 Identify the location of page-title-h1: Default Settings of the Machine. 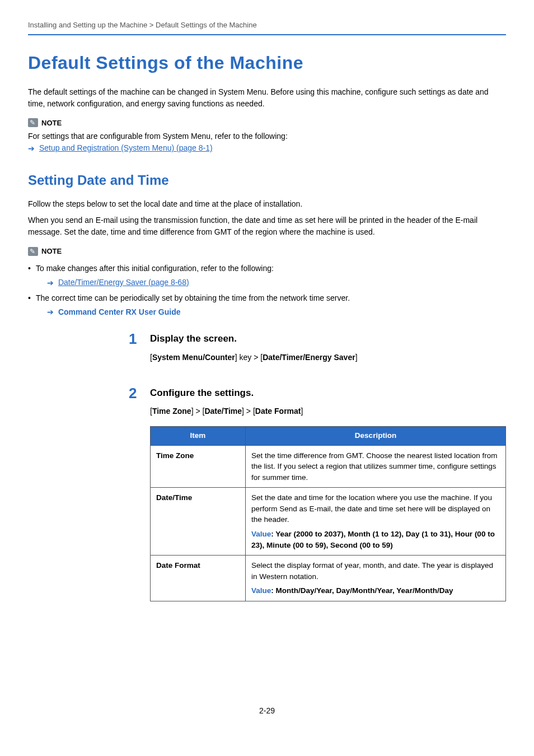
(267, 63).